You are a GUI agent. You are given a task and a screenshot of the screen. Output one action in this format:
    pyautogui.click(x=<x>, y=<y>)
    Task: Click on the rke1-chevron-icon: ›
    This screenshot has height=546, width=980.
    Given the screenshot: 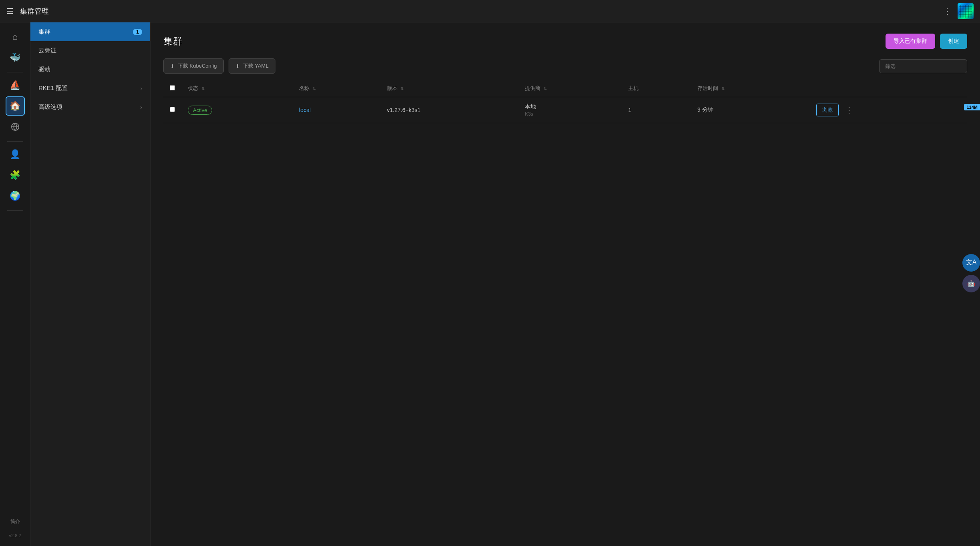 What is the action you would take?
    pyautogui.click(x=141, y=88)
    